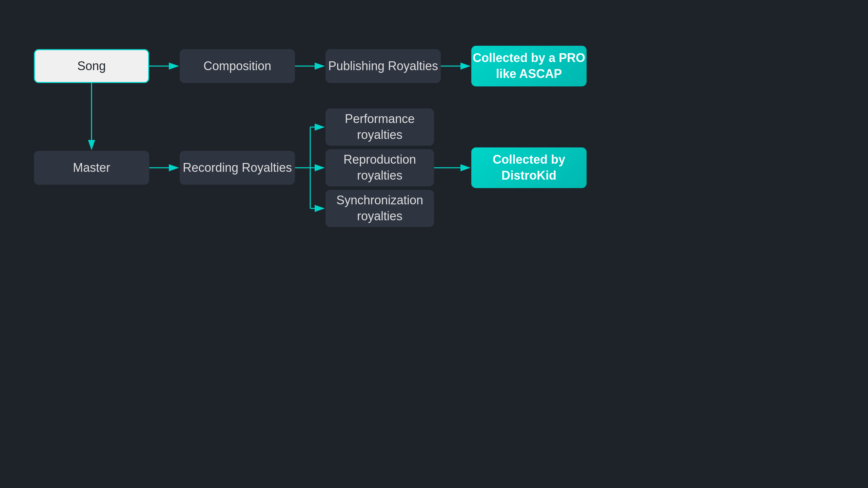 The width and height of the screenshot is (868, 488). I want to click on node-recording: Recording Royalties, so click(237, 168).